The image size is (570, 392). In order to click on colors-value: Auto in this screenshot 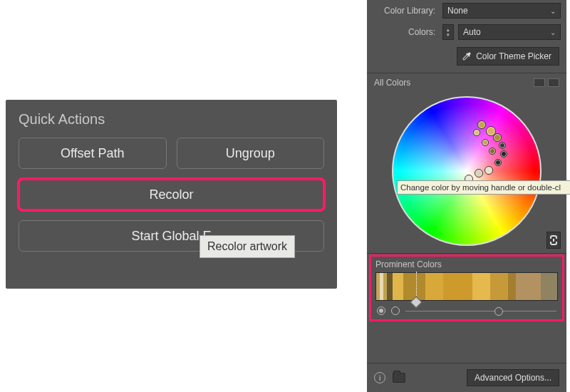, I will do `click(472, 32)`.